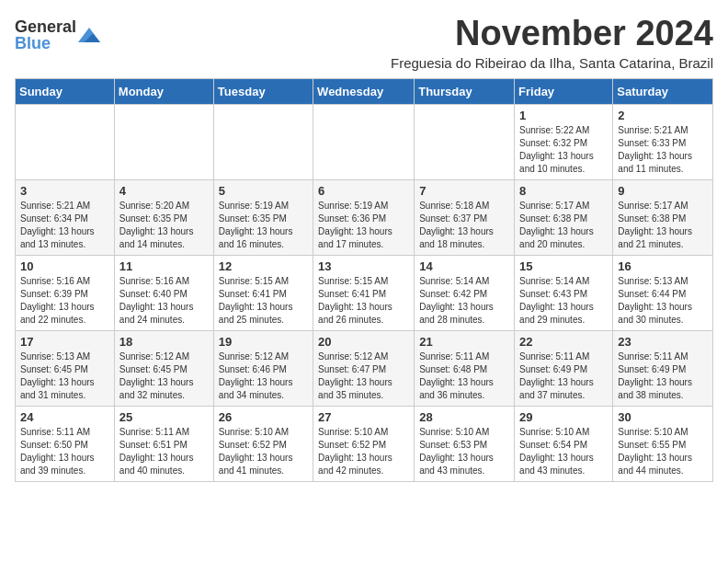 The image size is (728, 563). What do you see at coordinates (263, 376) in the screenshot?
I see `day-info: Sunrise: 5:12 AMSunset: 6:46 PMDaylight:…` at bounding box center [263, 376].